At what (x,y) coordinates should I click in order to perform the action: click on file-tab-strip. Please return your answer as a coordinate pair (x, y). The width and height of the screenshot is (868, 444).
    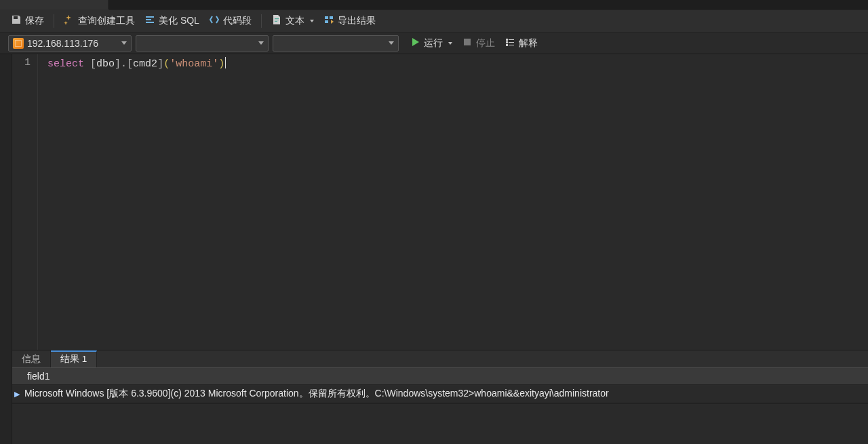
    Looking at the image, I should click on (434, 5).